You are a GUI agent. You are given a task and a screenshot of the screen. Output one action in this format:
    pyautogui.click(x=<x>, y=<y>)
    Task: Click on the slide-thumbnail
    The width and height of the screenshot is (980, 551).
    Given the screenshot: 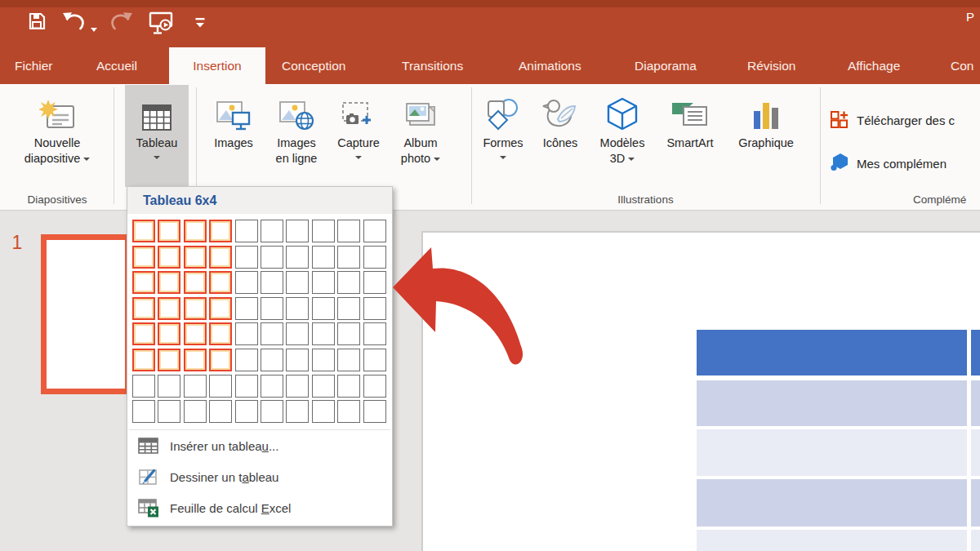 What is the action you would take?
    pyautogui.click(x=86, y=314)
    